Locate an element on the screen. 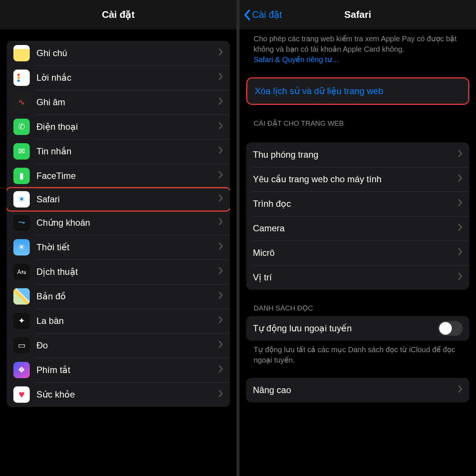 The height and width of the screenshot is (476, 476). settings-row-shortcuts: ❖Phím tắt is located at coordinates (118, 370).